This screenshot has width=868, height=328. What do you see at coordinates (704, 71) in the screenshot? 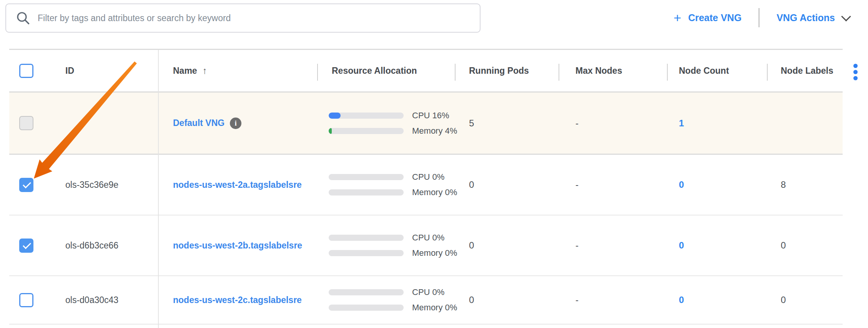
I see `header-node-count: Node Count` at bounding box center [704, 71].